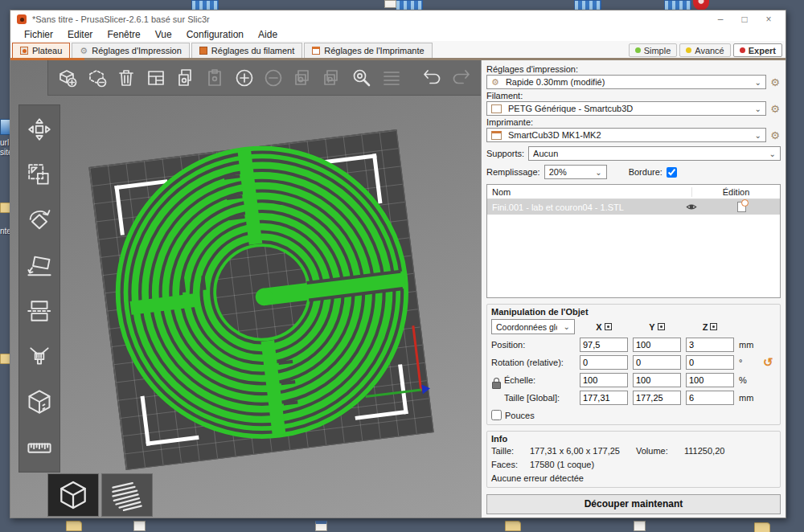 The width and height of the screenshot is (804, 532). What do you see at coordinates (39, 35) in the screenshot?
I see `menu-fichier: Fichier` at bounding box center [39, 35].